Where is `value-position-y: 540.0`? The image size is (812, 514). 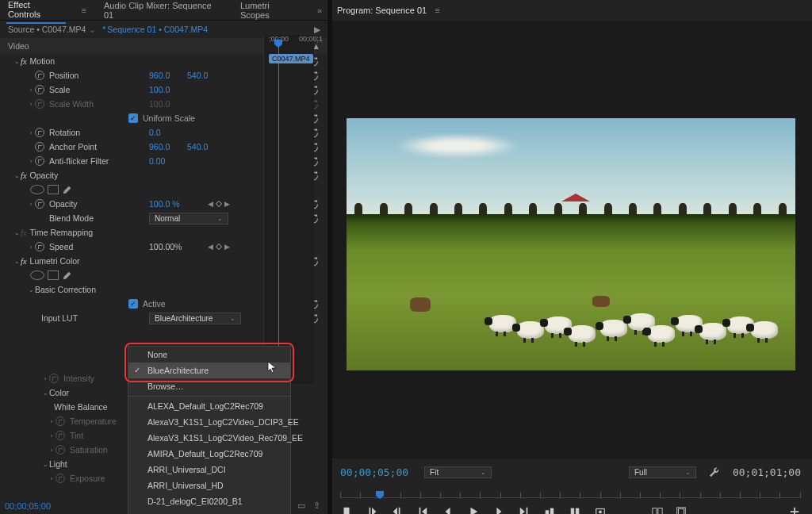 value-position-y: 540.0 is located at coordinates (197, 75).